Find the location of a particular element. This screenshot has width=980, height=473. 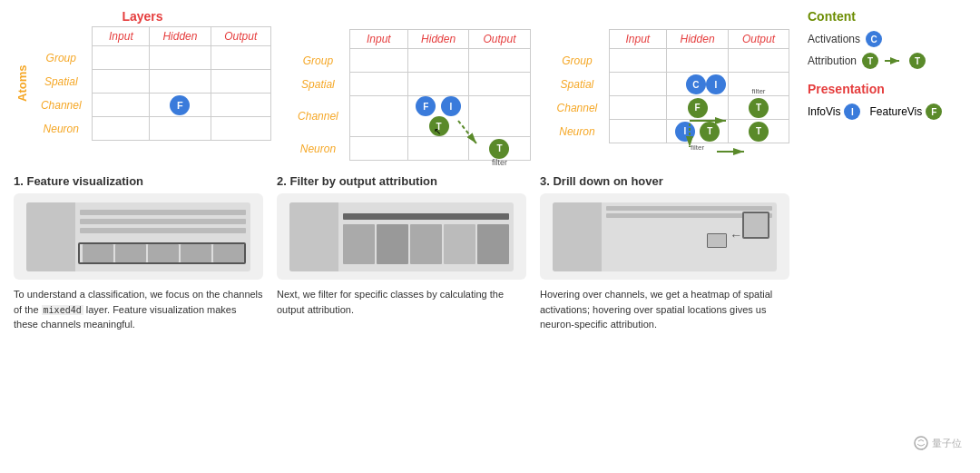

t-badge-3d: T is located at coordinates (759, 132).